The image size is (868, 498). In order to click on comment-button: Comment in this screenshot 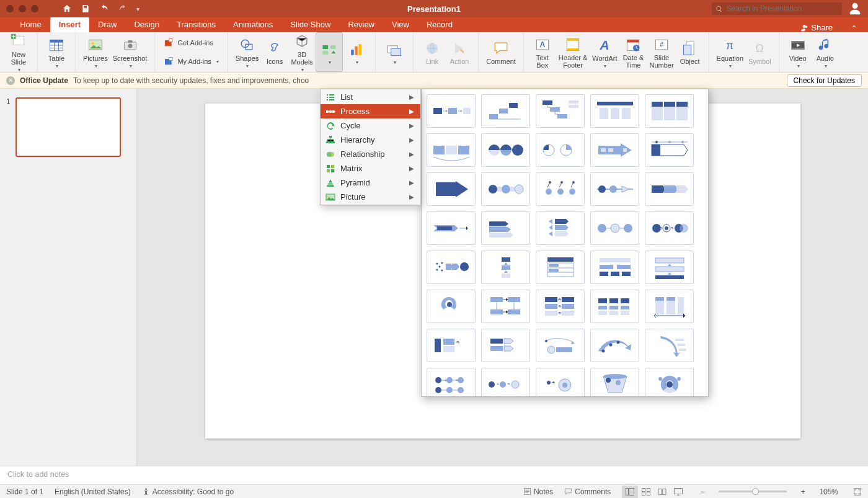, I will do `click(501, 52)`.